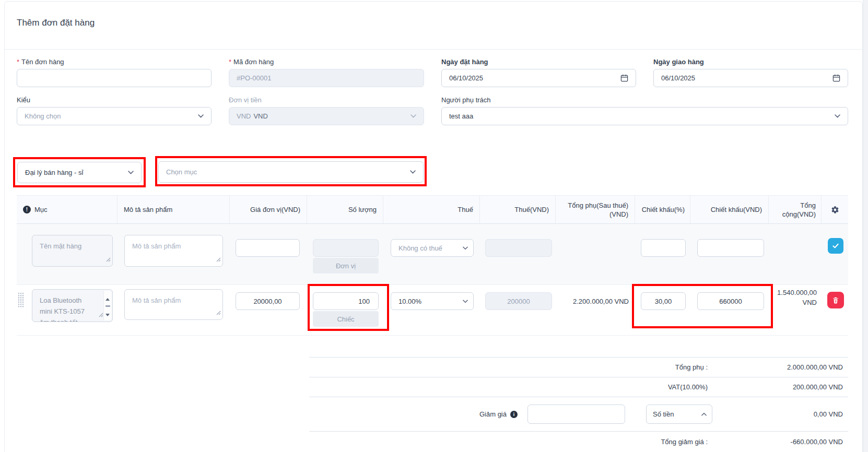 The image size is (868, 452). What do you see at coordinates (268, 210) in the screenshot?
I see `header-unit-price: Giá đơn vị(VND)` at bounding box center [268, 210].